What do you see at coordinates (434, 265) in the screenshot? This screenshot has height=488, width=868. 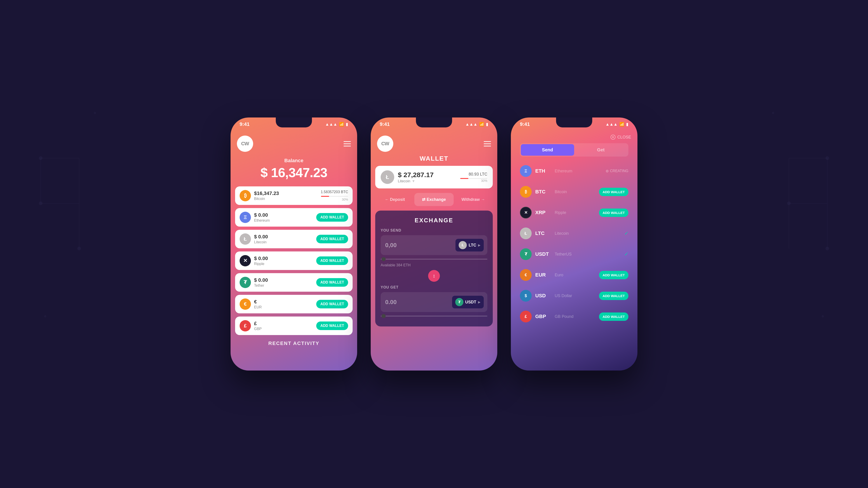 I see `available-text: Available 384 ETH` at bounding box center [434, 265].